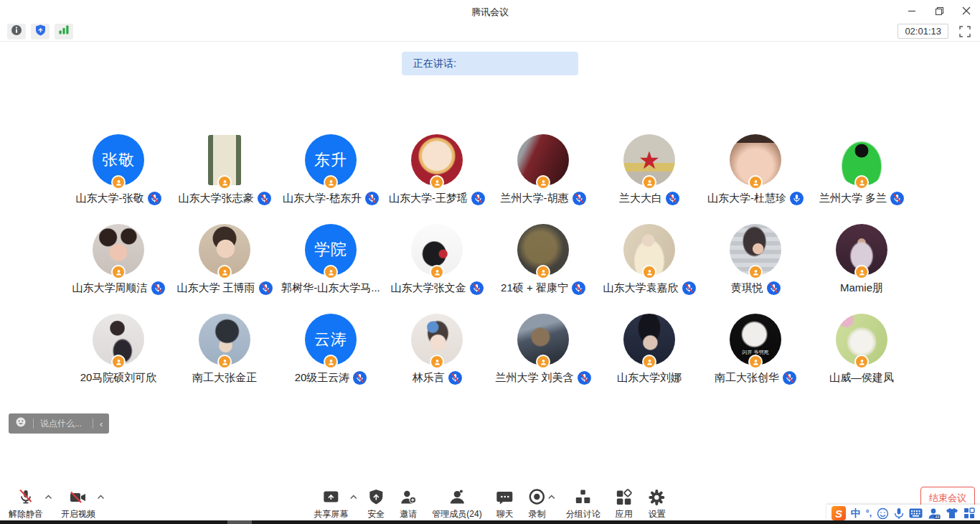  What do you see at coordinates (862, 171) in the screenshot?
I see `participant-tile: 兰州大学 多兰` at bounding box center [862, 171].